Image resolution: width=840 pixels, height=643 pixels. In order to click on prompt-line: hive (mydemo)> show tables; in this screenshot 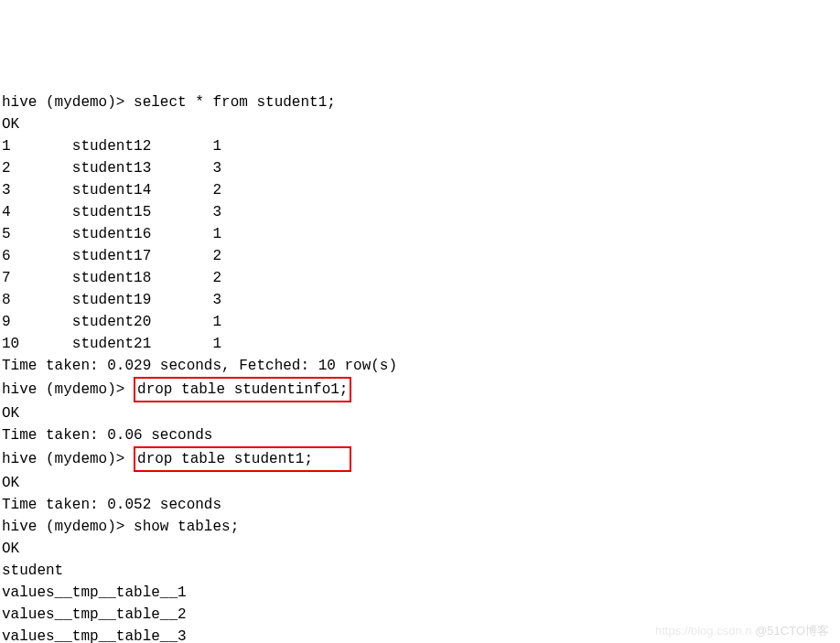, I will do `click(420, 527)`.